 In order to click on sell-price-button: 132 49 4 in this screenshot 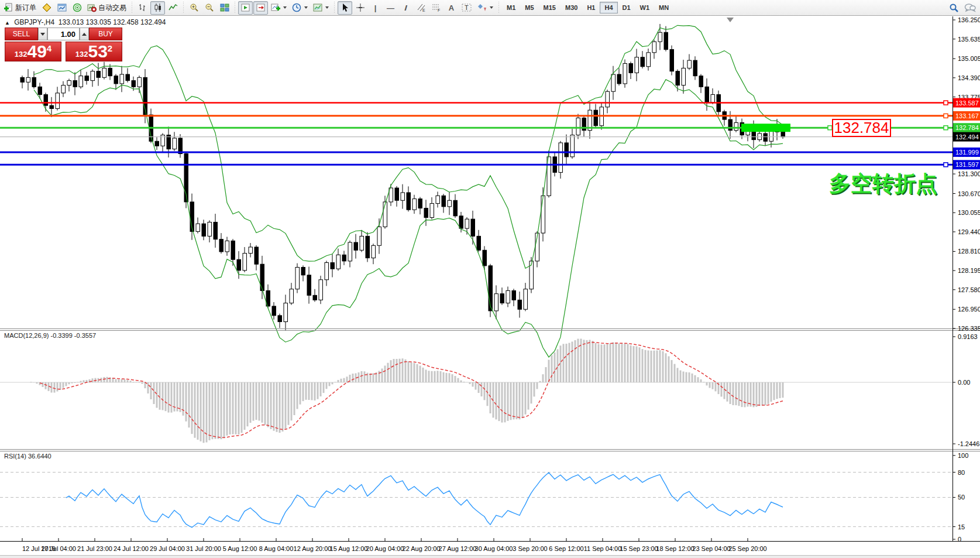, I will do `click(33, 52)`.